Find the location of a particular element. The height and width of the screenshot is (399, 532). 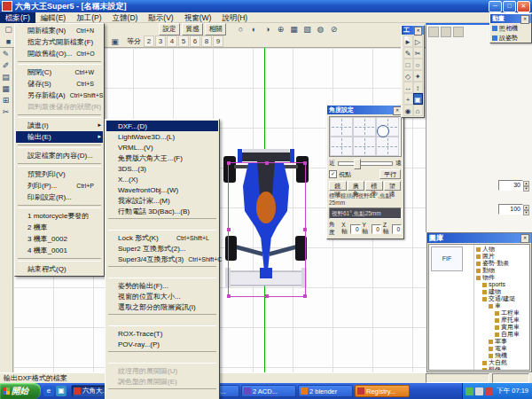

tool-button: ✎ is located at coordinates (408, 53).